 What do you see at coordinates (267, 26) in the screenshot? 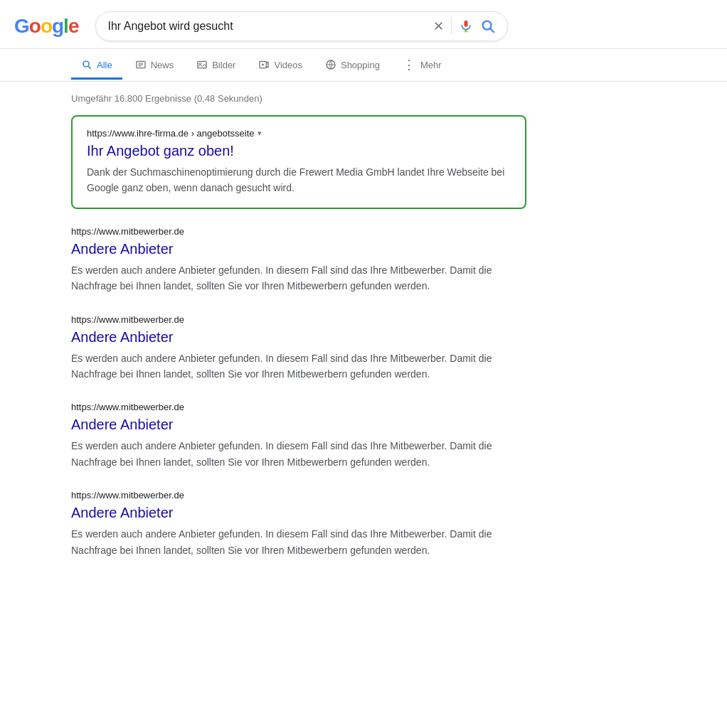
I see `search-input` at bounding box center [267, 26].